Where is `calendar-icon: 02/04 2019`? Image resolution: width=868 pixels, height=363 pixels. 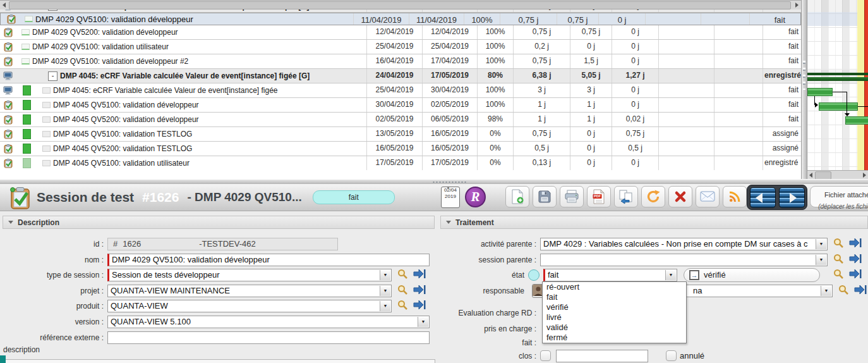 calendar-icon: 02/04 2019 is located at coordinates (450, 197).